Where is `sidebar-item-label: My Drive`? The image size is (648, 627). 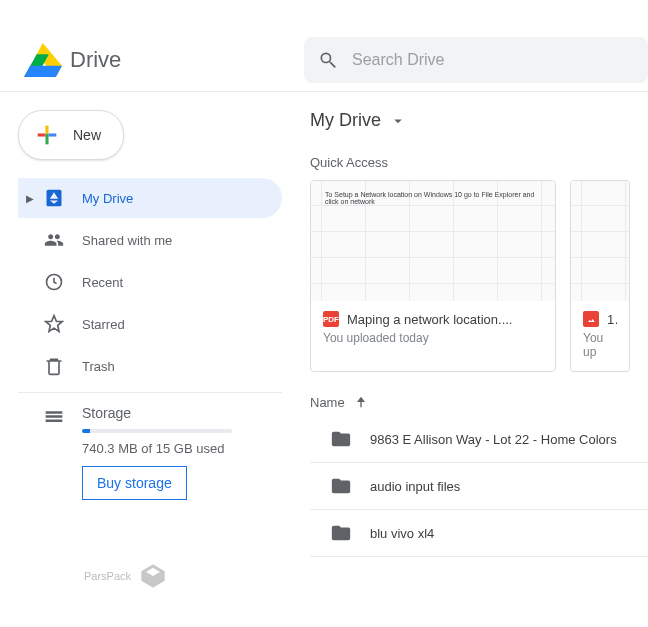 sidebar-item-label: My Drive is located at coordinates (108, 198).